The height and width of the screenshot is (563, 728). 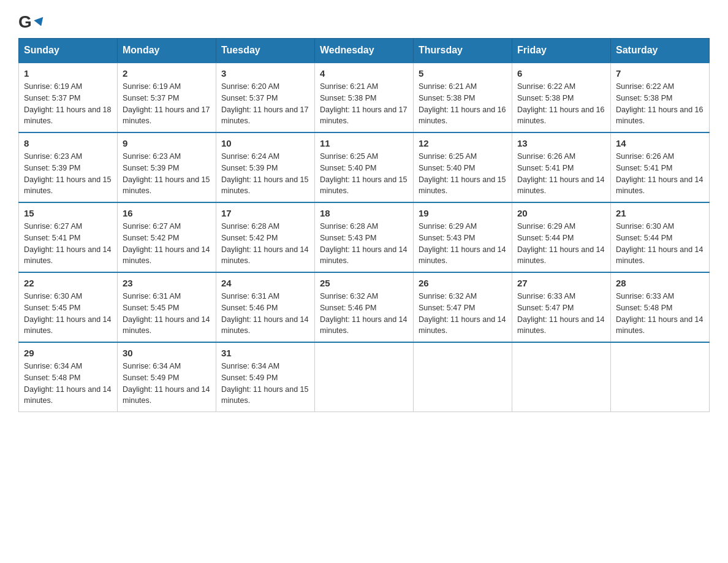 I want to click on calendar-cell: 19Sunrise: 6:29 AMSunset: 5:43 PMDayligh…, so click(x=463, y=237).